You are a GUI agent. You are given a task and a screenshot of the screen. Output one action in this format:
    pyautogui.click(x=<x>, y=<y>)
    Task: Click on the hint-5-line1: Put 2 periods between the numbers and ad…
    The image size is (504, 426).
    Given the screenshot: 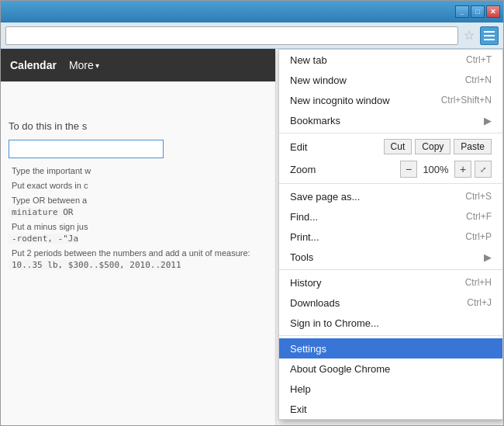 What is the action you would take?
    pyautogui.click(x=129, y=253)
    